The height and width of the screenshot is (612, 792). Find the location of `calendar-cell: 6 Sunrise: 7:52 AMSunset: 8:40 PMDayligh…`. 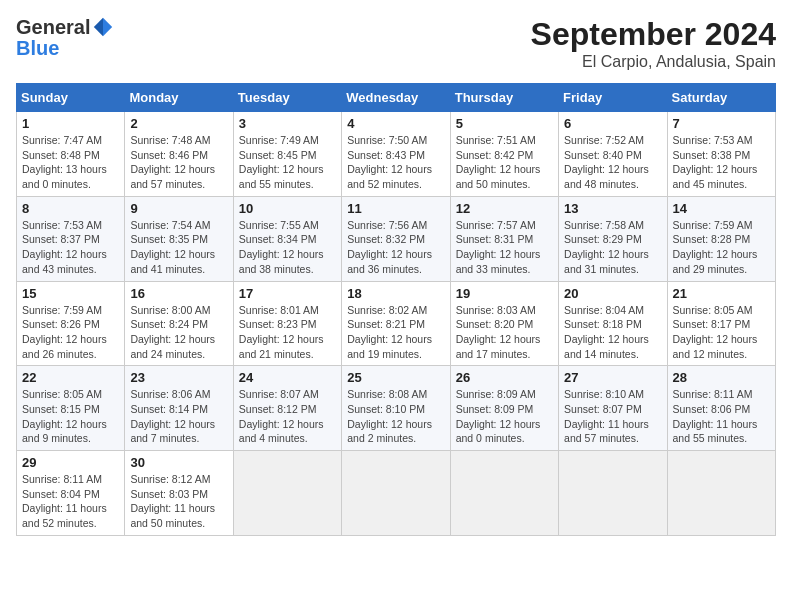

calendar-cell: 6 Sunrise: 7:52 AMSunset: 8:40 PMDayligh… is located at coordinates (613, 154).